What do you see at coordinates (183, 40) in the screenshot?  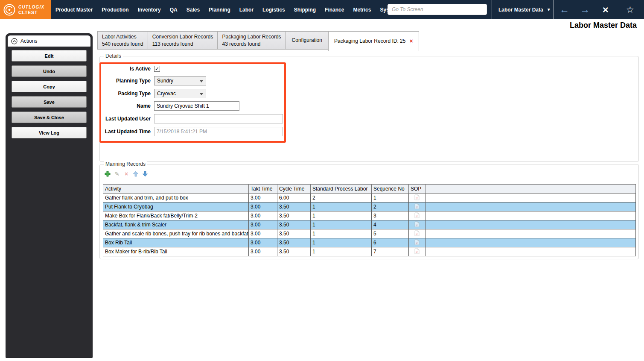 I see `tab-conversion-labor-records: Conversion Labor Records 113 records fou…` at bounding box center [183, 40].